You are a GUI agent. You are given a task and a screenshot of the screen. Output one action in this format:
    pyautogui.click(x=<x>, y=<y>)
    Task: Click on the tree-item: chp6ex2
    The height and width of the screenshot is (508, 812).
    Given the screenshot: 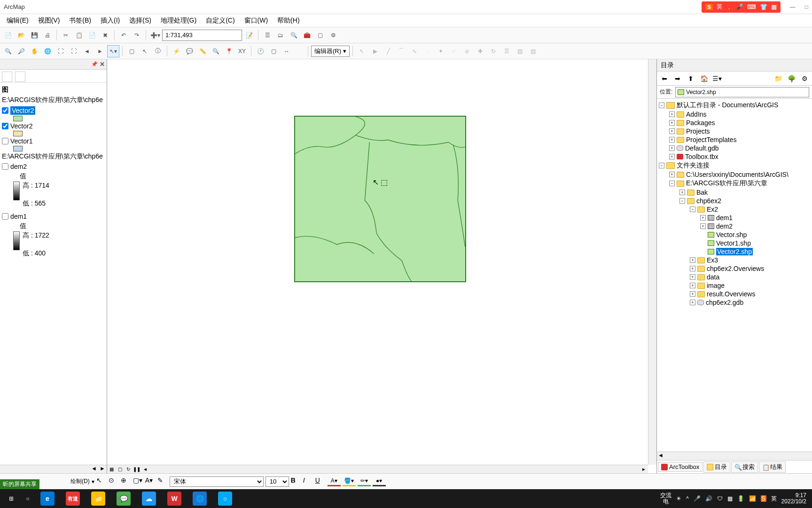 What is the action you would take?
    pyautogui.click(x=709, y=201)
    